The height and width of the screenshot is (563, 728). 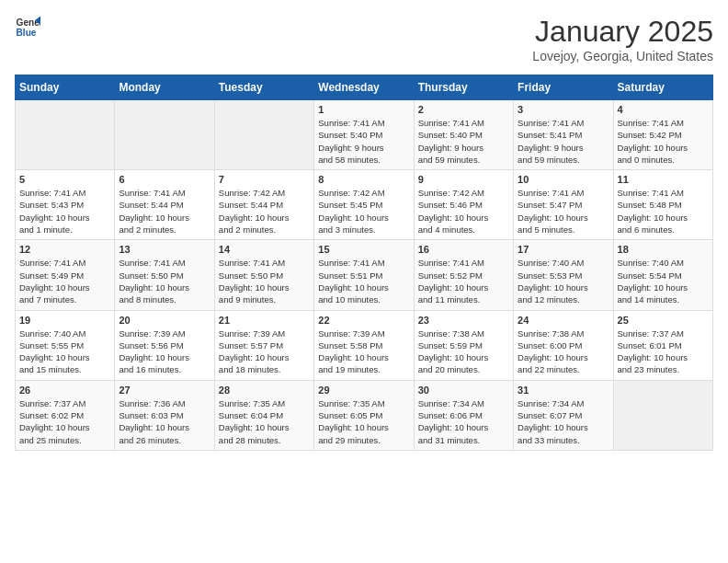 I want to click on day-info: Sunrise: 7:41 AM Sunset: 5:51 PM Dayligh…, so click(x=364, y=282).